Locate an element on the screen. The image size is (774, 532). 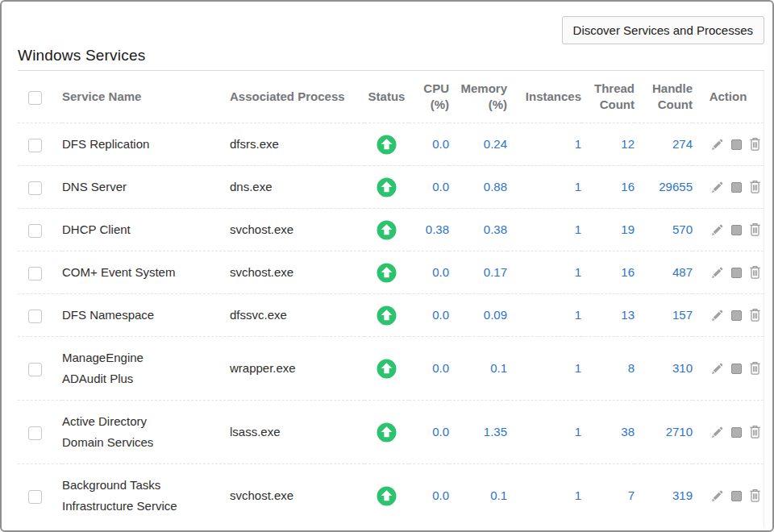
handle-count-cell: 29655 is located at coordinates (664, 187).